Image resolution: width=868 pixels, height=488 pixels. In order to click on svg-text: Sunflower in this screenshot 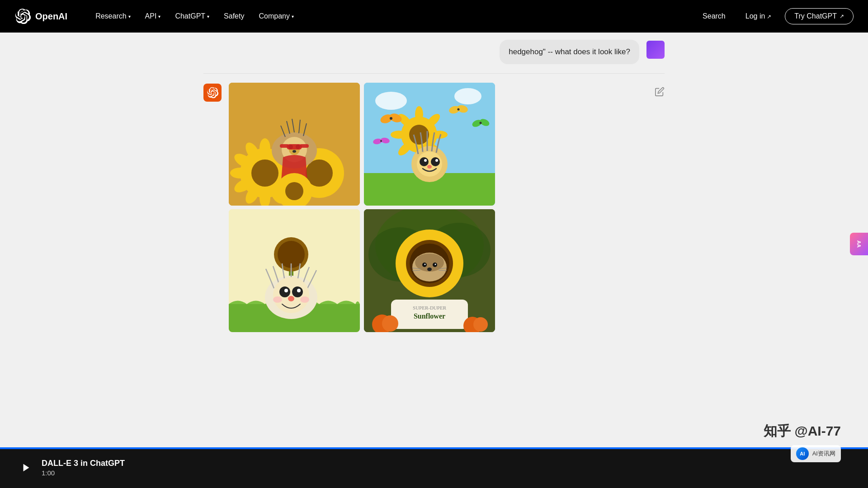, I will do `click(429, 316)`.